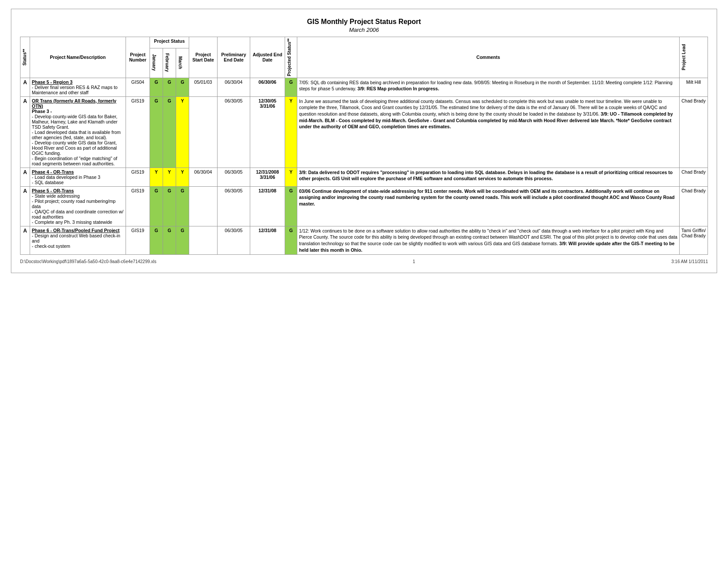 The image size is (728, 565). What do you see at coordinates (78, 87) in the screenshot?
I see `row-name-cell: Phase 5 - Region 3- Deliver final versio…` at bounding box center [78, 87].